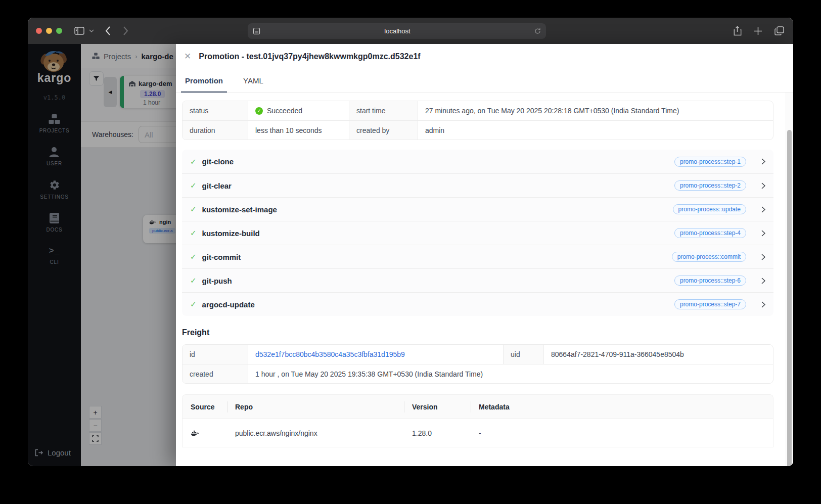 The width and height of the screenshot is (821, 504). What do you see at coordinates (710, 209) in the screenshot?
I see `step-badge: promo-process::update` at bounding box center [710, 209].